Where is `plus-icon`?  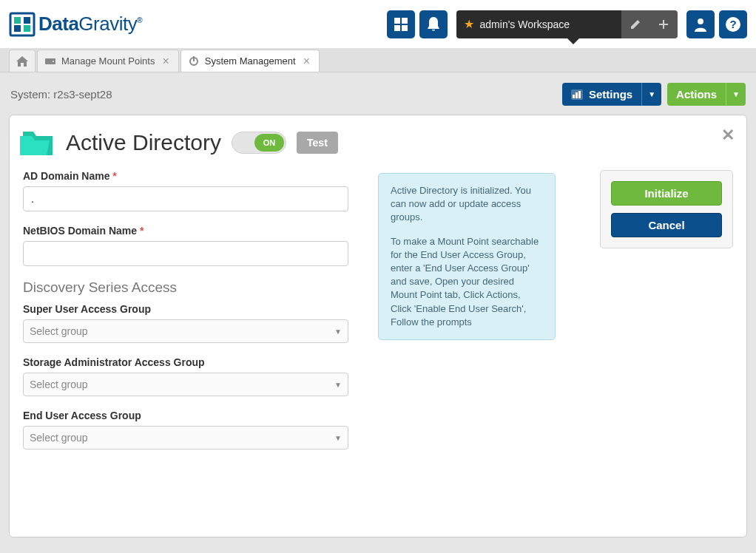
plus-icon is located at coordinates (664, 24).